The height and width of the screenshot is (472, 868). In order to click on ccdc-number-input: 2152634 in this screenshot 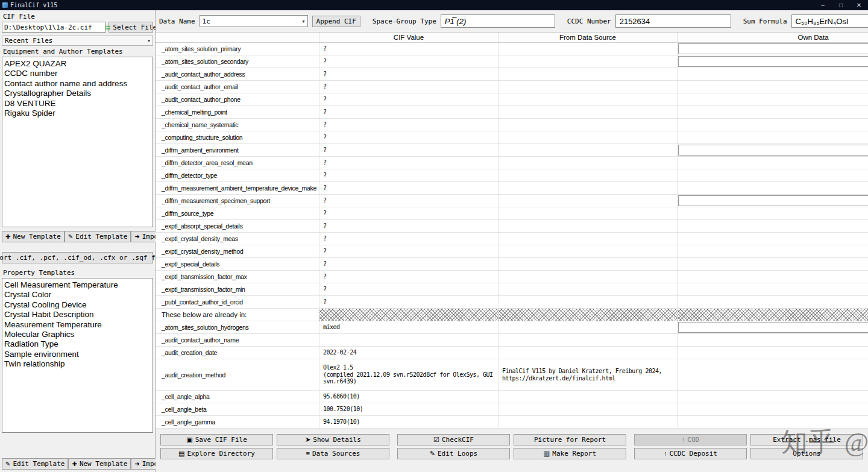, I will do `click(673, 21)`.